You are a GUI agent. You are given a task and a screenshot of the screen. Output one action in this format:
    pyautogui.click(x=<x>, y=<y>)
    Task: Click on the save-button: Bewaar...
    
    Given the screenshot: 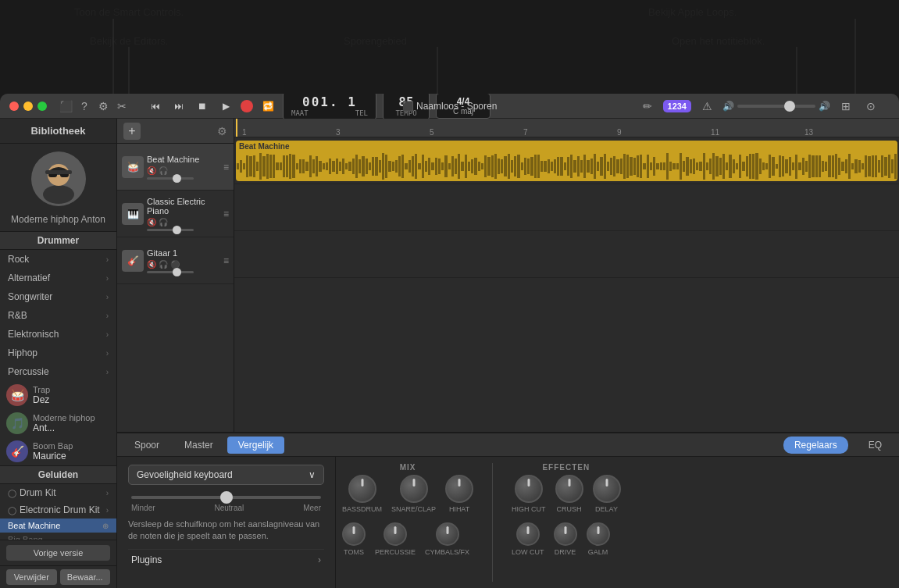 What is the action you would take?
    pyautogui.click(x=86, y=577)
    